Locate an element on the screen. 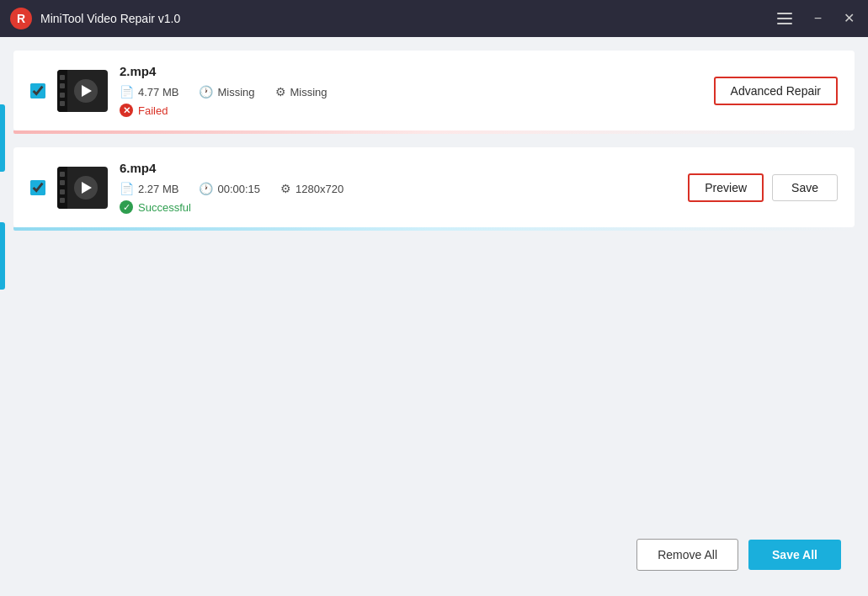  file-meta-2: 📄 2.27 MB 🕐 00:00:15 ⚙ 1280x720 is located at coordinates (397, 189).